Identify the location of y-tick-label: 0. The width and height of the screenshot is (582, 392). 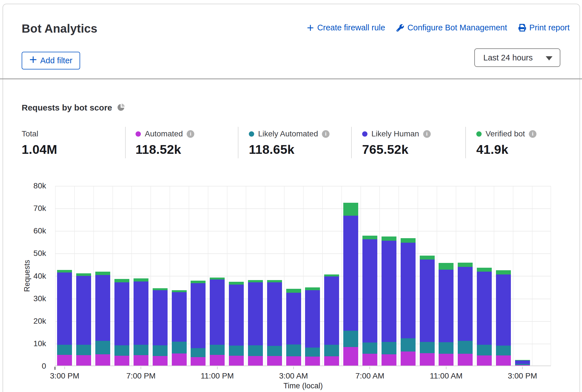
(31, 366).